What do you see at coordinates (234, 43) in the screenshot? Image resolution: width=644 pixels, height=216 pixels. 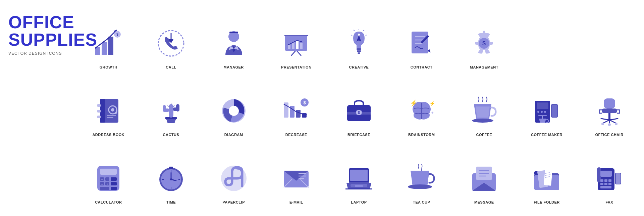 I see `manager-icon` at bounding box center [234, 43].